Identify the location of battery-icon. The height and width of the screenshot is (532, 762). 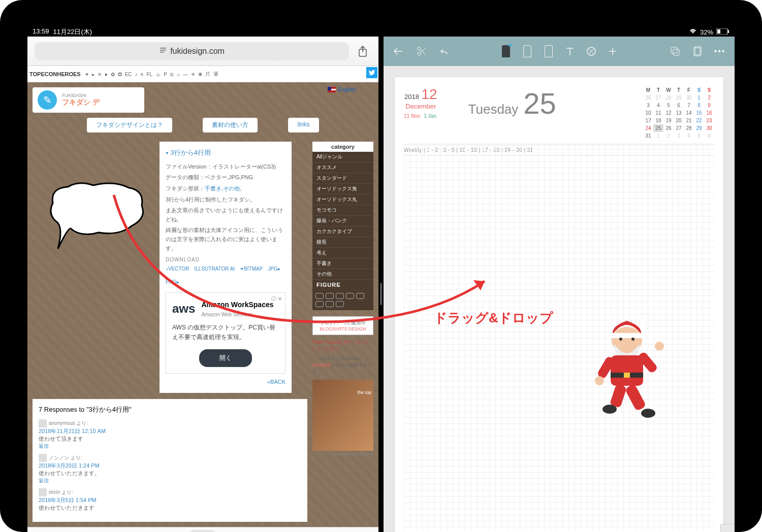
(723, 32).